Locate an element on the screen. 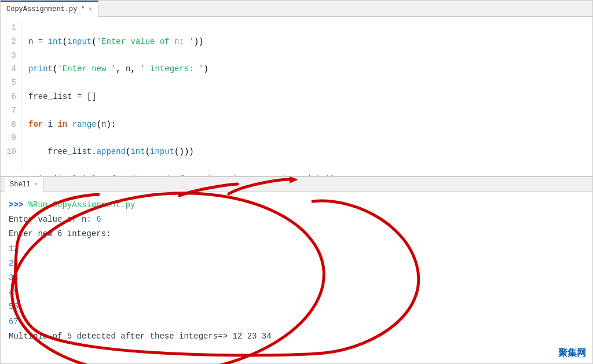  code-line-6: print('Multiple of 5 detected after thes… is located at coordinates (182, 175).